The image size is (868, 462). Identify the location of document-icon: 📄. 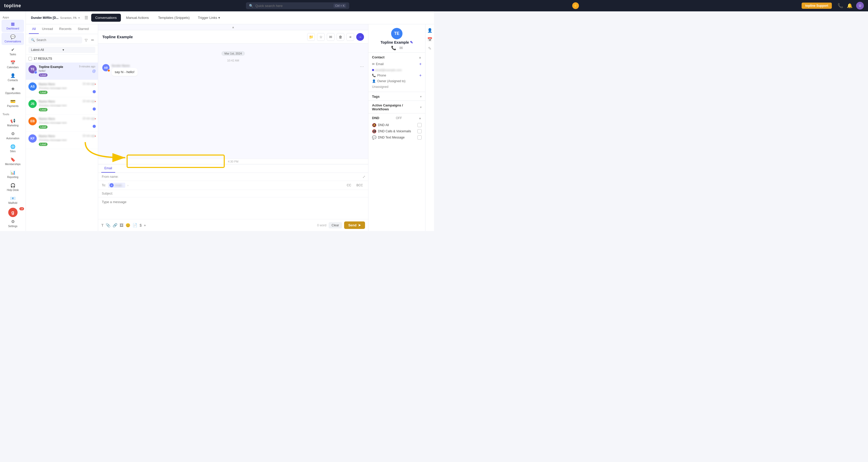
(135, 225).